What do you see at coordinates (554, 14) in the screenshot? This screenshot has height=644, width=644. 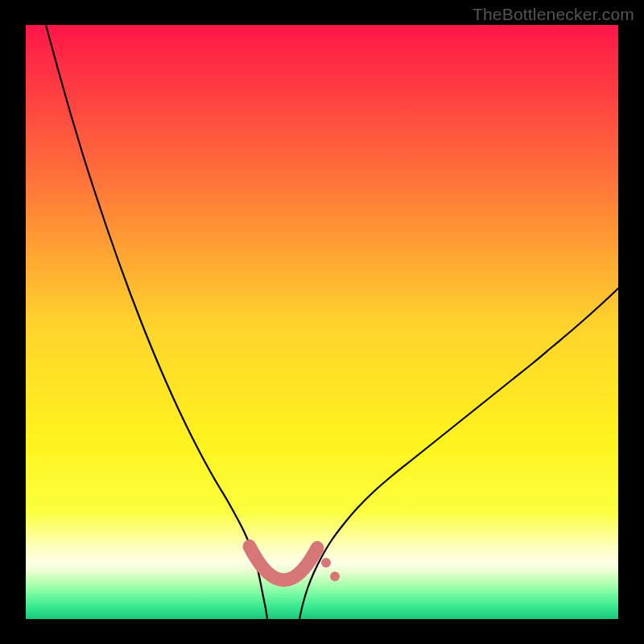 I see `watermark-text: TheBottlenecker.com` at bounding box center [554, 14].